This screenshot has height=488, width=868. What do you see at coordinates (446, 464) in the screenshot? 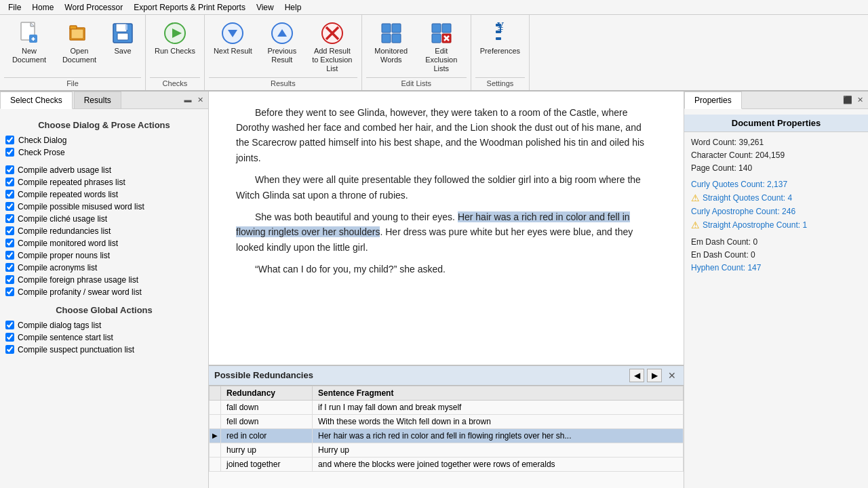
I see `table-row: joined together and where the blocks wer…` at bounding box center [446, 464].